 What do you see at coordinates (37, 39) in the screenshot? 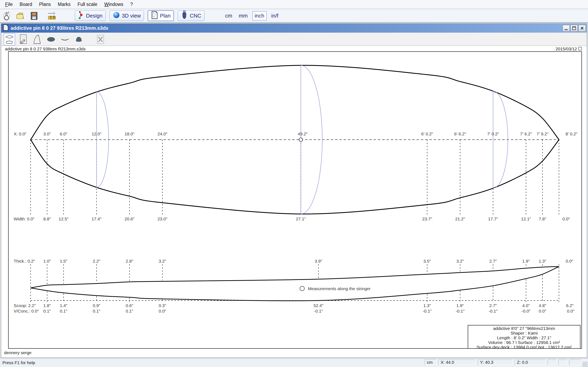
I see `rocker-profile-button` at bounding box center [37, 39].